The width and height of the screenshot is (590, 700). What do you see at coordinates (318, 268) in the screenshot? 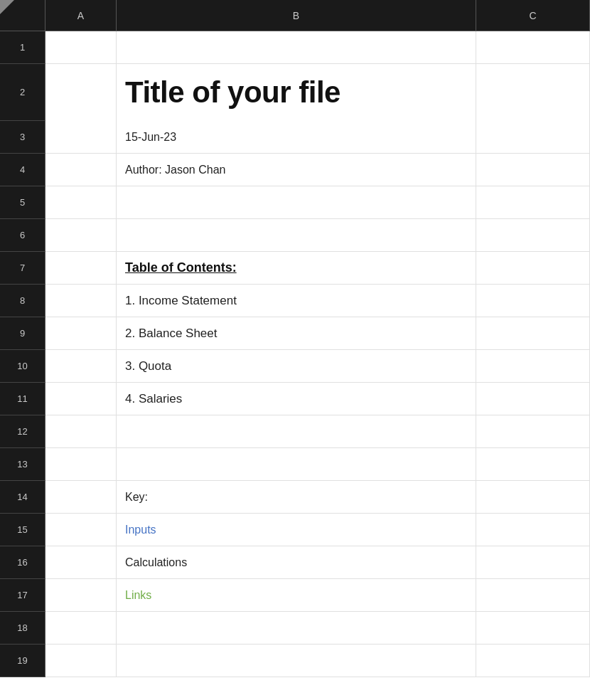
I see `table-row: Table of Contents:` at bounding box center [318, 268].